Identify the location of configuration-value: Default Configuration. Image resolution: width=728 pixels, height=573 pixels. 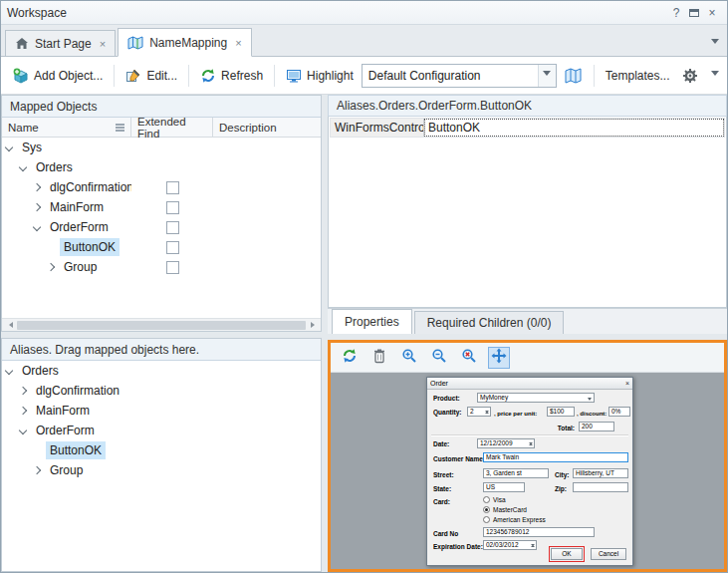
(450, 76).